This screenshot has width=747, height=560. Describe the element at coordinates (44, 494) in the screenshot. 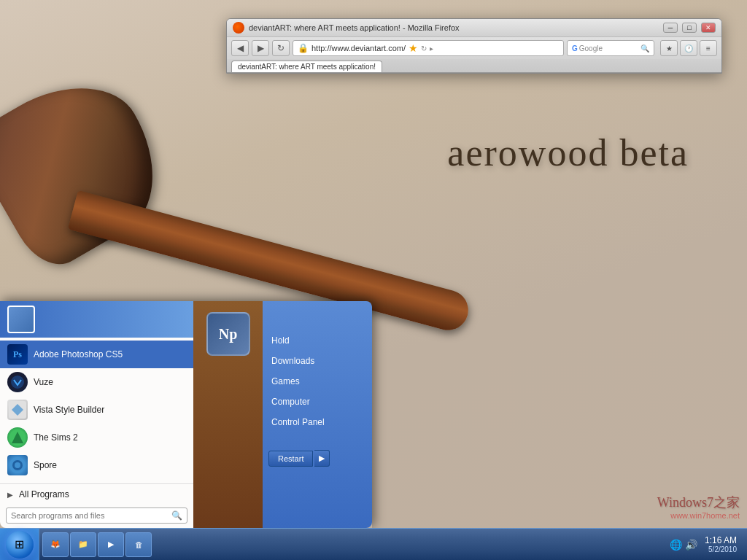

I see `all-programs-label: All Programs` at that location.